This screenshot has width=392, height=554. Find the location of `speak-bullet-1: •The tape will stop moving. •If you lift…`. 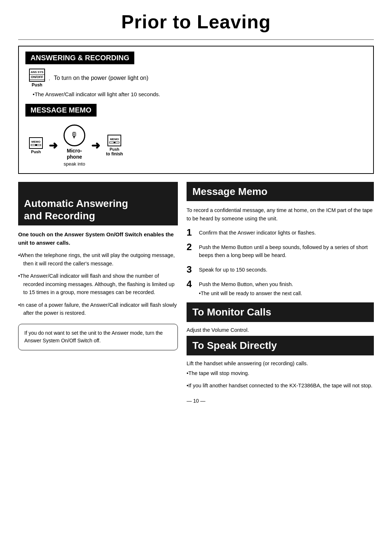

speak-bullet-1: •The tape will stop moving. •If you lift… is located at coordinates (280, 380).